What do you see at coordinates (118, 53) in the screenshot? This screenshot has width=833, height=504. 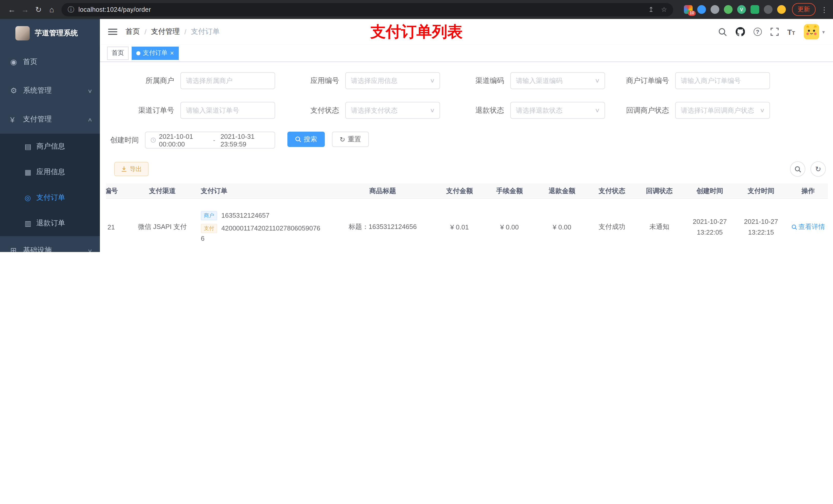 I see `tag-home: 首页` at bounding box center [118, 53].